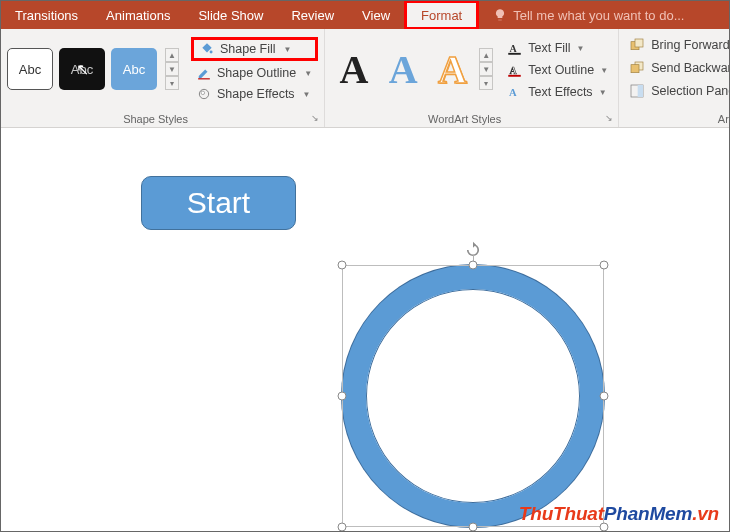 The width and height of the screenshot is (730, 532). What do you see at coordinates (156, 119) in the screenshot?
I see `group-label-shape-styles: Shape Styles` at bounding box center [156, 119].